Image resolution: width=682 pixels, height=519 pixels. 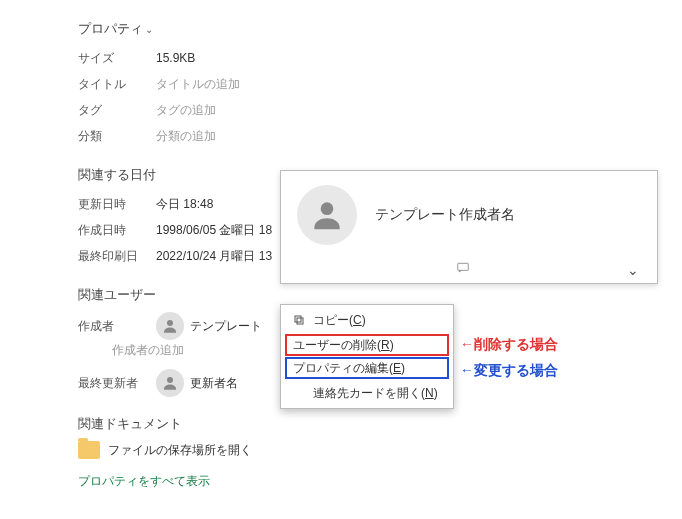 I want to click on contact-name: テンプレート作成者名, so click(x=445, y=215).